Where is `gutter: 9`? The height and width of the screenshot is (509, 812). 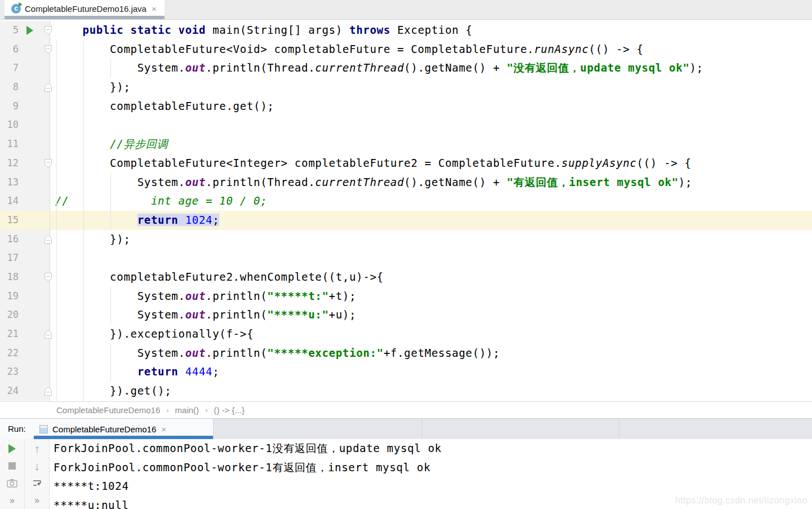 gutter: 9 is located at coordinates (25, 107).